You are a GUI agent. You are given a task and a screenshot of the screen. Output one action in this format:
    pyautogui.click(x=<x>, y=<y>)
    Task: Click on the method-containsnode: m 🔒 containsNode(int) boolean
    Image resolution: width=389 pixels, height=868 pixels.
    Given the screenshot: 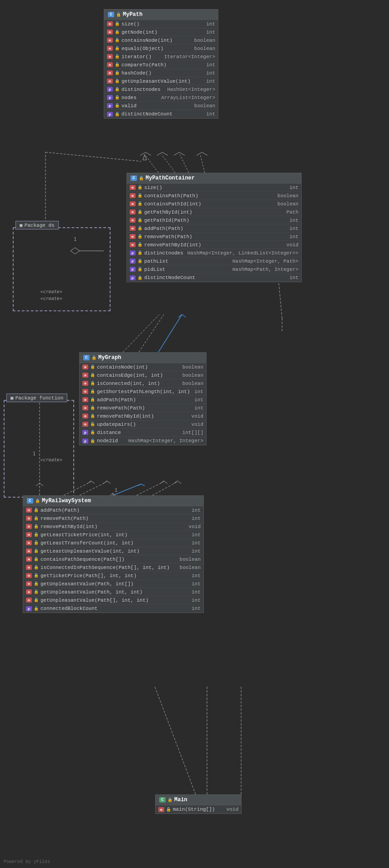 What is the action you would take?
    pyautogui.click(x=143, y=367)
    